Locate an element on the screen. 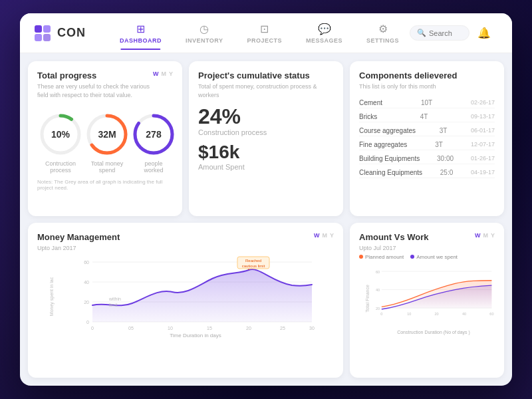  components-subtitle: This list is only for this month is located at coordinates (427, 86).